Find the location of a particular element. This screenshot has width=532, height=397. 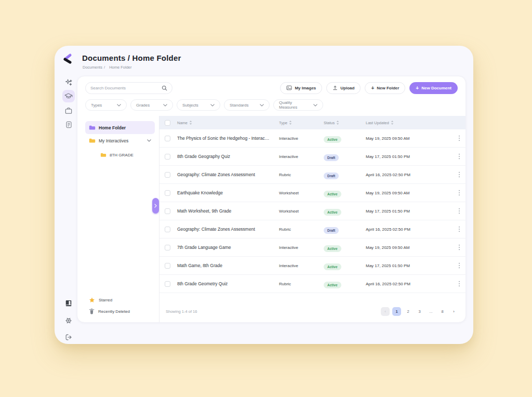

plus-icon: + is located at coordinates (373, 88).